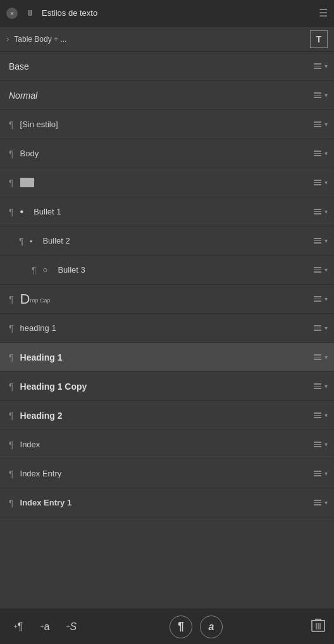 Image resolution: width=334 pixels, height=644 pixels. I want to click on style-item-index-entry1: ¶ Index Entry 1 ▾, so click(167, 503).